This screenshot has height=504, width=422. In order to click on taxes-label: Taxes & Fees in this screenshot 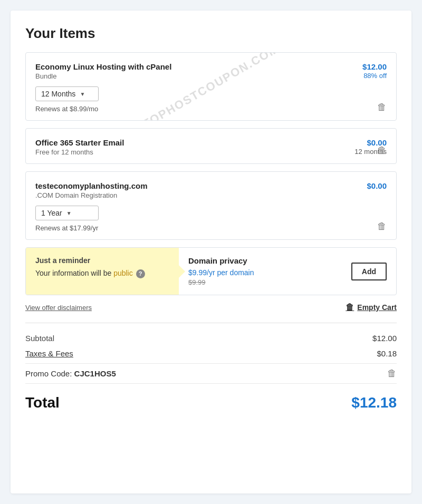, I will do `click(50, 353)`.